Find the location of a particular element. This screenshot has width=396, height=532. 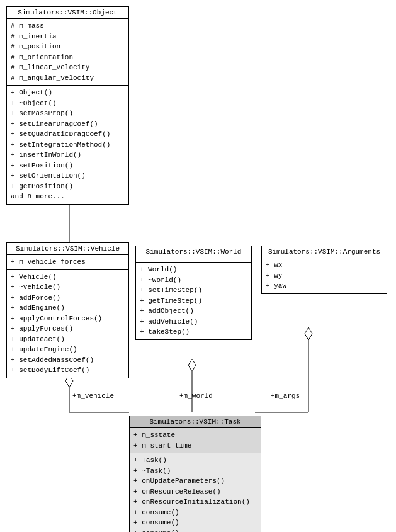

world-methods: + World() + ~World() + setTimeStep() + g… is located at coordinates (194, 301).